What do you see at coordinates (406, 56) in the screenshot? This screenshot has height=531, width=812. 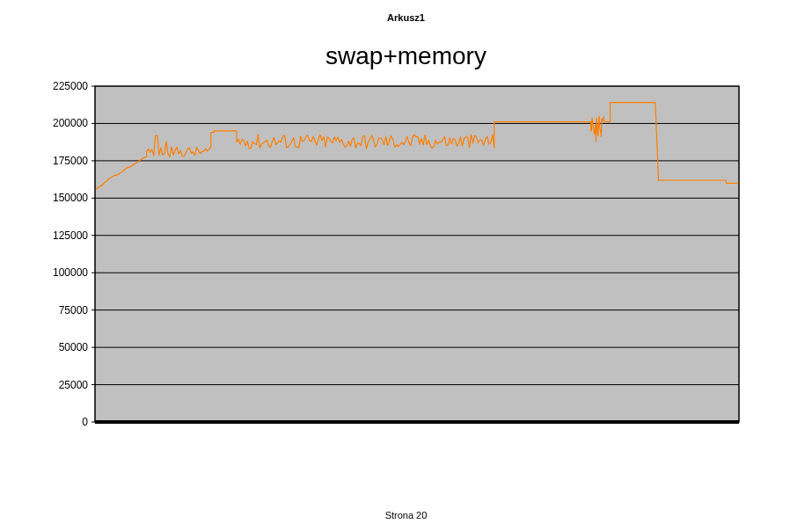 I see `chart-title: swap+memory` at bounding box center [406, 56].